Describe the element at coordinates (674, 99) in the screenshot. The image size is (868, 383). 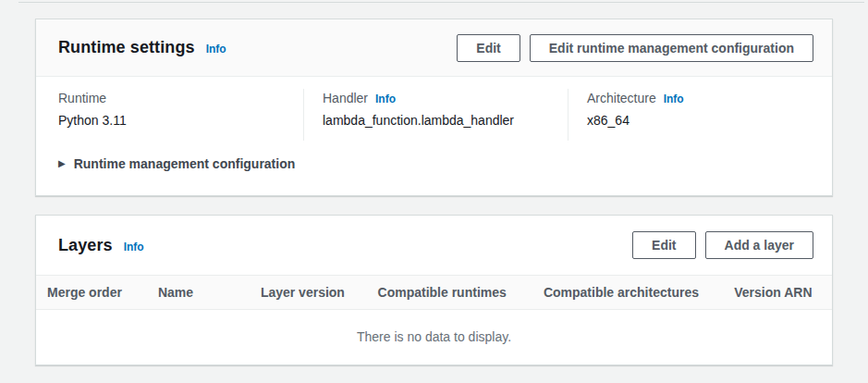
I see `architecture-info-link: Info` at that location.